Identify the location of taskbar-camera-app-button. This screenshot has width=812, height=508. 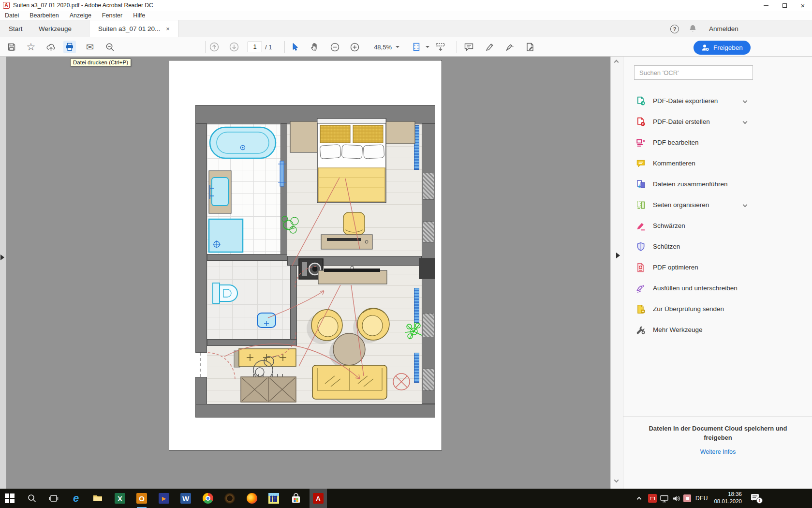
(230, 498).